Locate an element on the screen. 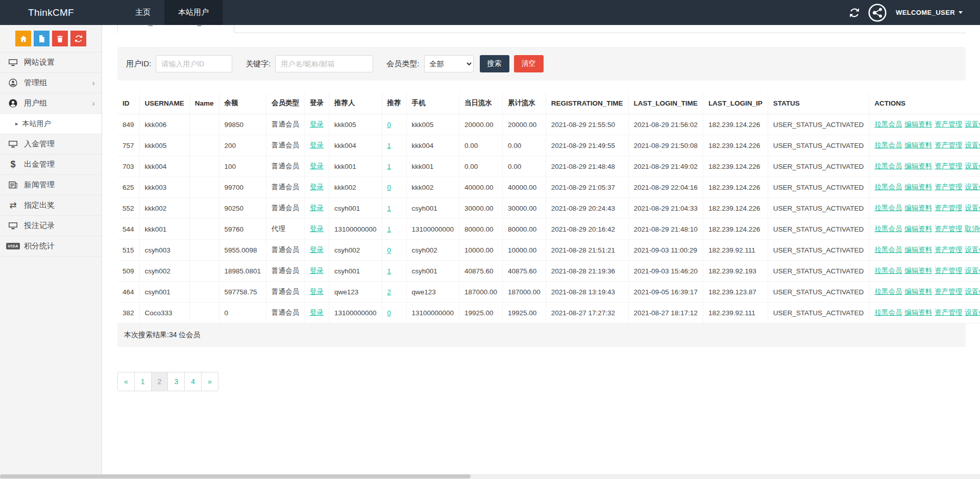 The image size is (980, 479). search-button: 搜索 is located at coordinates (495, 64).